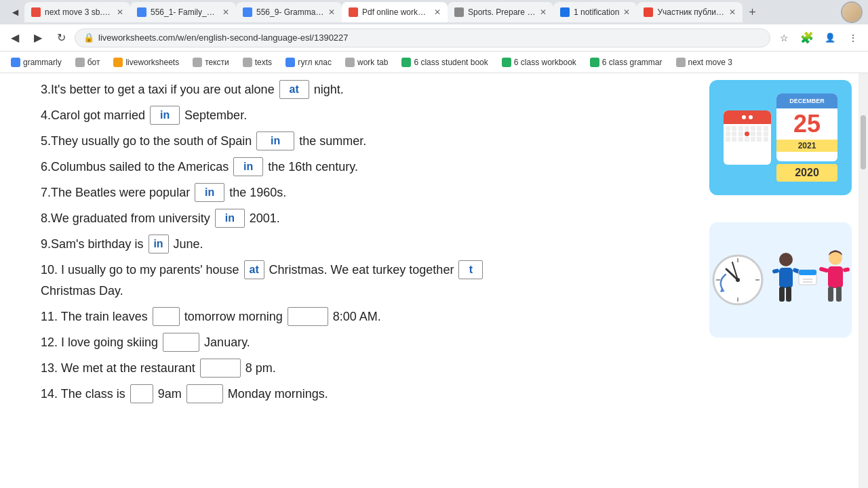  What do you see at coordinates (704, 62) in the screenshot?
I see `bookmark-next-move: next move 3` at bounding box center [704, 62].